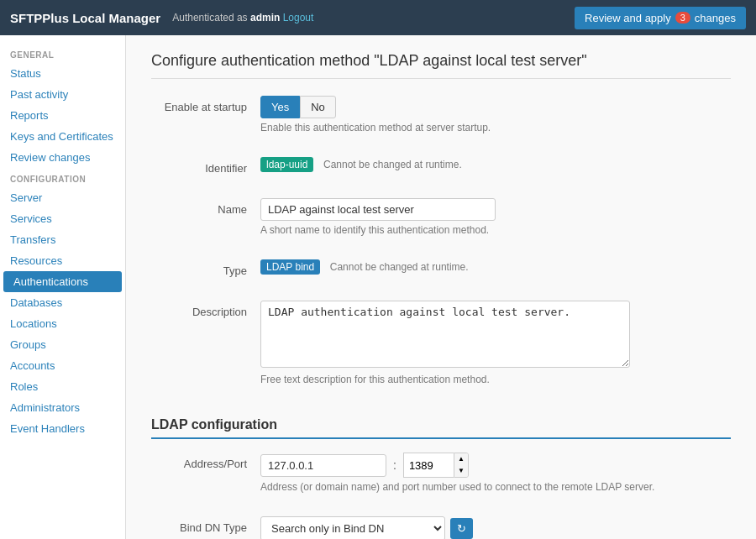 Image resolution: width=756 pixels, height=539 pixels. I want to click on app-logo: SFTPPlus Local Manager, so click(86, 18).